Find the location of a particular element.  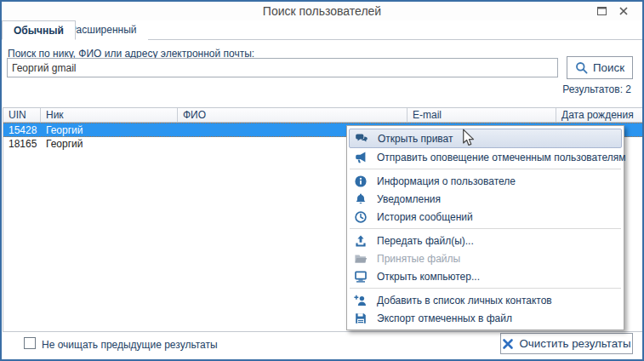

menu-item-label: Добавить в список личных контактов is located at coordinates (464, 301).